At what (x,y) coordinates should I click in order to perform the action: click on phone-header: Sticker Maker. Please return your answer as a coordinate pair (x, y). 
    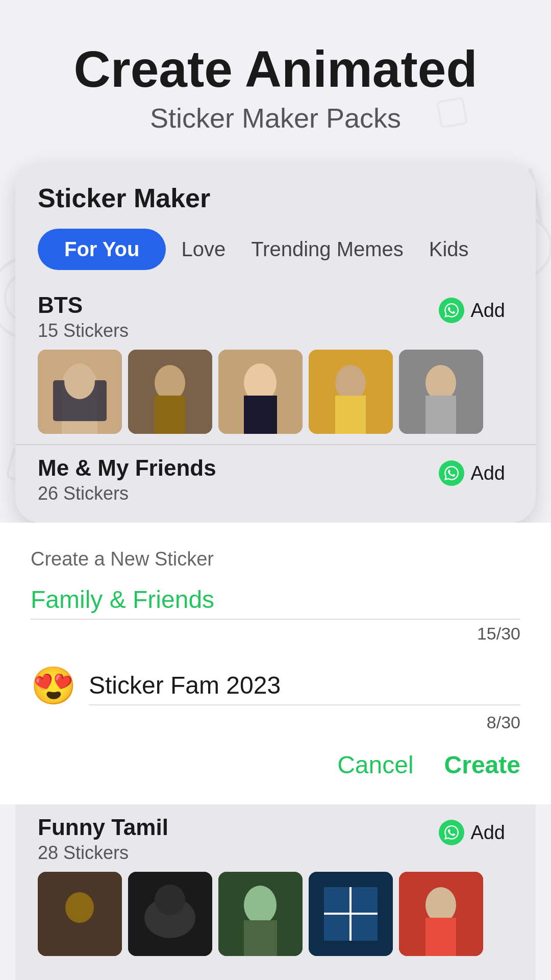
    Looking at the image, I should click on (276, 194).